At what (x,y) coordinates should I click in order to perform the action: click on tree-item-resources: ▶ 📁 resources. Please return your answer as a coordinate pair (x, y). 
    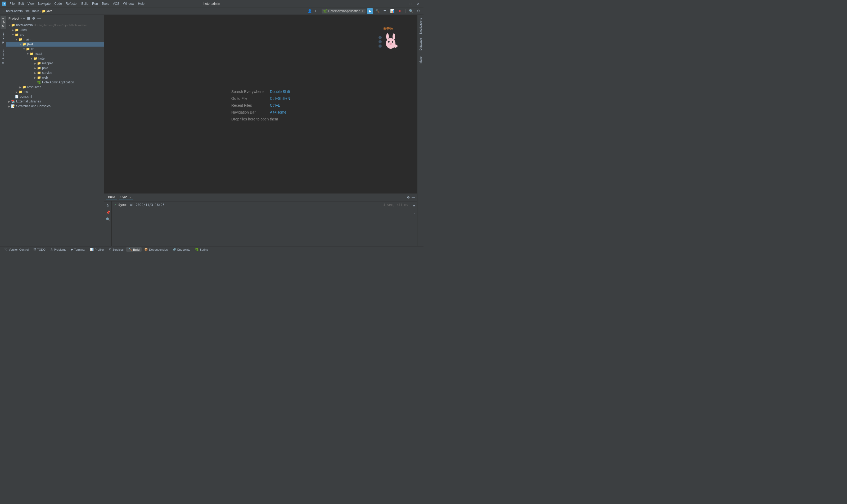
    Looking at the image, I should click on (55, 87).